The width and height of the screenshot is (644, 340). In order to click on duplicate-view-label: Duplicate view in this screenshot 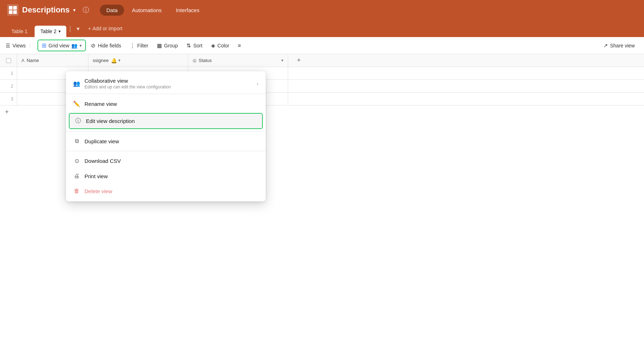, I will do `click(102, 141)`.